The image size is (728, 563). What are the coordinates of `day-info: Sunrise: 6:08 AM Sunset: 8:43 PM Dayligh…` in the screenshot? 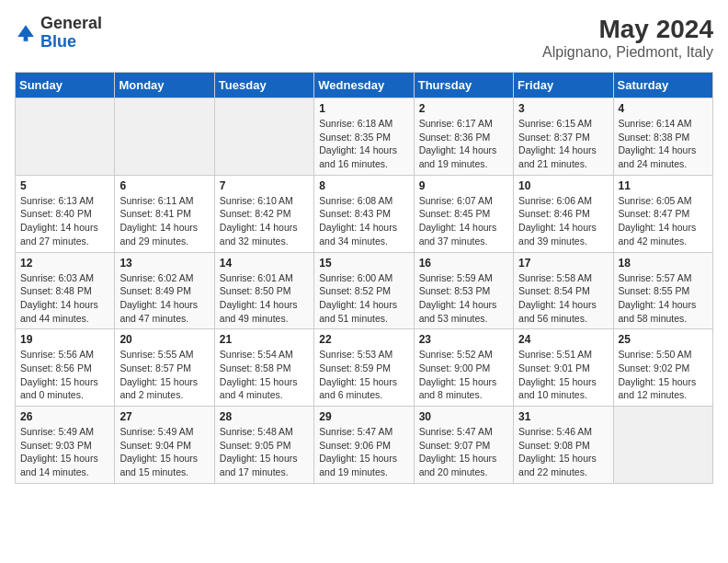 It's located at (364, 221).